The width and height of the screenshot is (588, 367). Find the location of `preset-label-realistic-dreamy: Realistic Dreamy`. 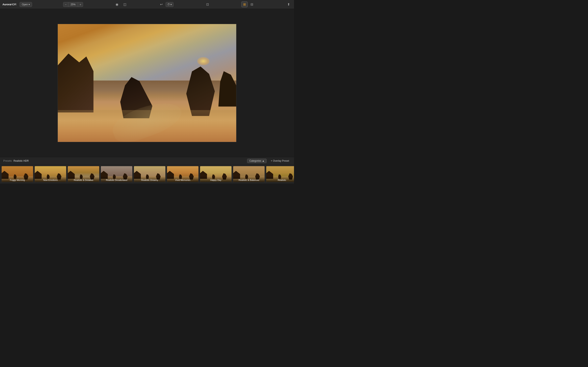

preset-label-realistic-dreamy: Realistic Dreamy is located at coordinates (150, 179).